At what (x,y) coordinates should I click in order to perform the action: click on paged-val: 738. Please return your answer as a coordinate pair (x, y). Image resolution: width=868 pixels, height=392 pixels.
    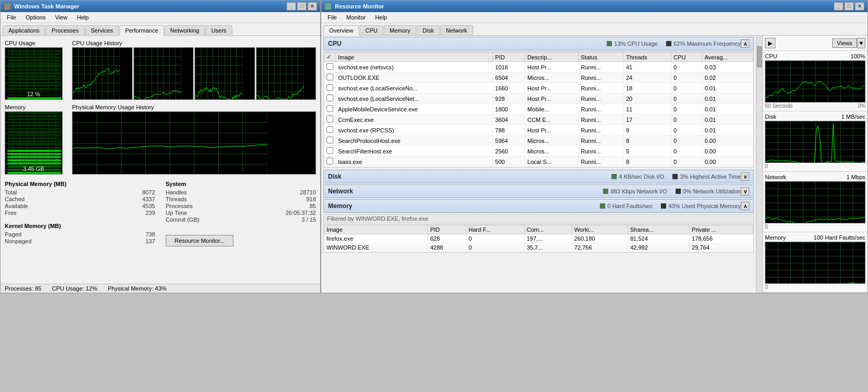
    Looking at the image, I should click on (150, 234).